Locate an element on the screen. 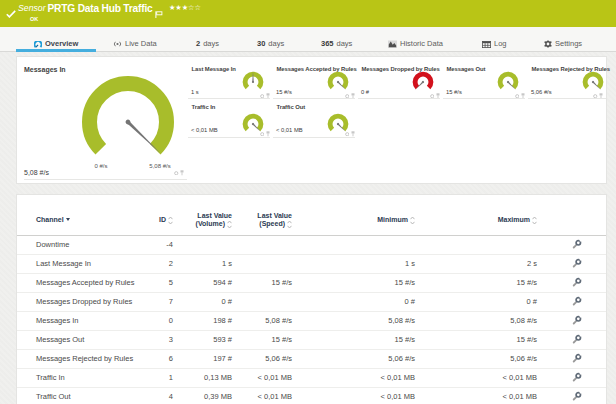 This screenshot has height=404, width=616. column-header-minimum: Minimum is located at coordinates (354, 215).